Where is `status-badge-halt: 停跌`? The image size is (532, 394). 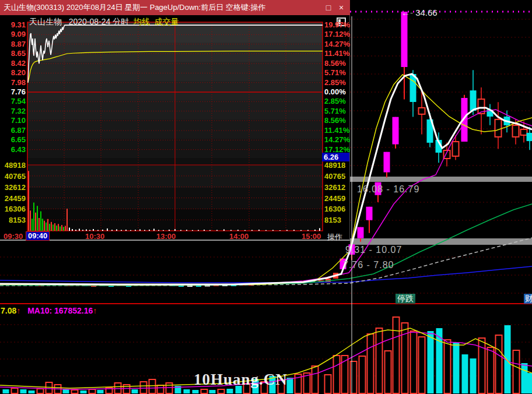 status-badge-halt: 停跌 is located at coordinates (405, 298).